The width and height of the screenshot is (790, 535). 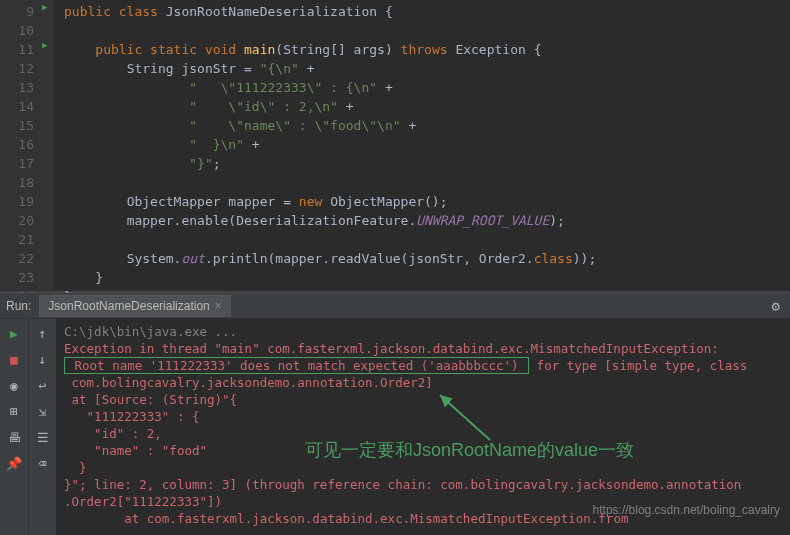 I want to click on line-num: 18, so click(x=17, y=182).